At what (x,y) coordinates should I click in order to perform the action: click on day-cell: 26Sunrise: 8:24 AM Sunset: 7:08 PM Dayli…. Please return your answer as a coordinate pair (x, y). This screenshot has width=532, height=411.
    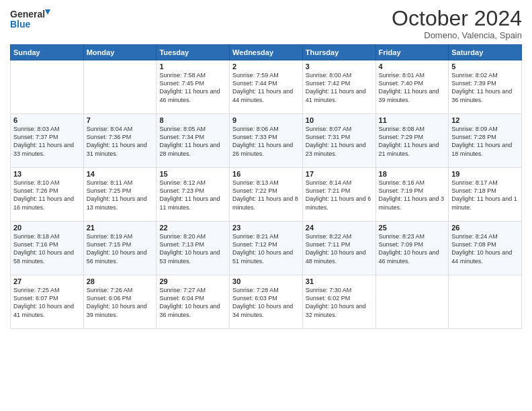
    Looking at the image, I should click on (485, 248).